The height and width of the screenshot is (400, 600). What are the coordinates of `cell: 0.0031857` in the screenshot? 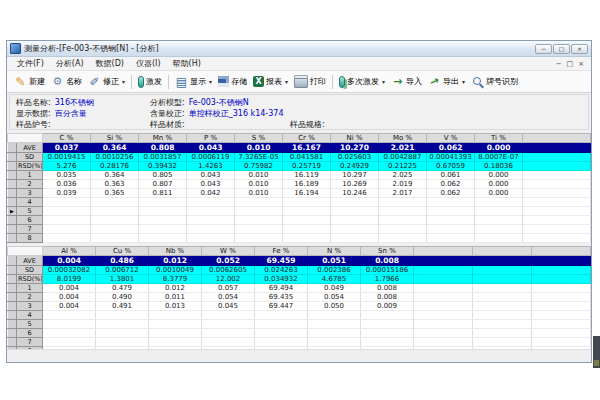 It's located at (163, 158).